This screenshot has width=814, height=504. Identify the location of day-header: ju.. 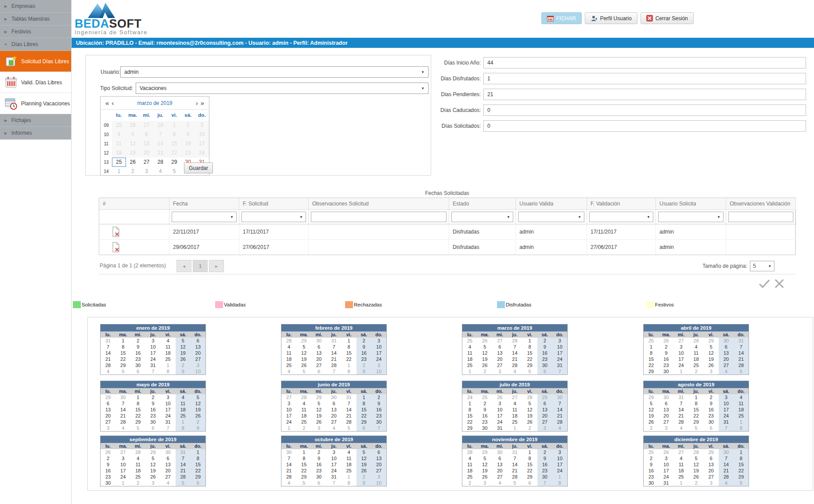
(696, 446).